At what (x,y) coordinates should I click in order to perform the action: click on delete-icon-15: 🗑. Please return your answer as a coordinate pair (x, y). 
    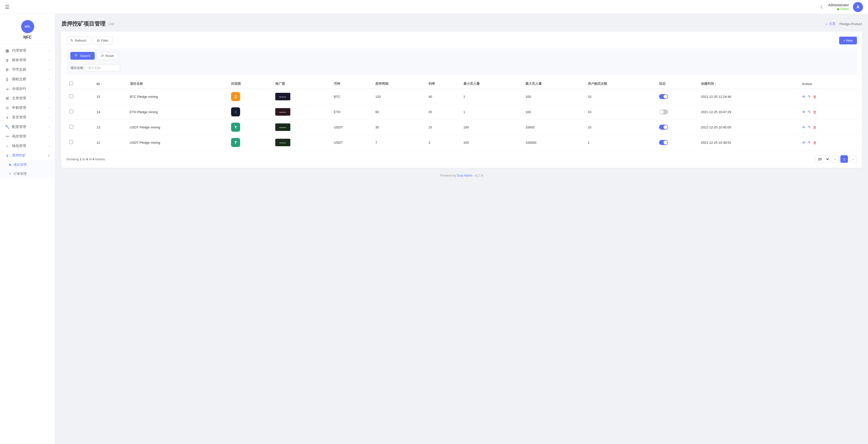
    Looking at the image, I should click on (815, 97).